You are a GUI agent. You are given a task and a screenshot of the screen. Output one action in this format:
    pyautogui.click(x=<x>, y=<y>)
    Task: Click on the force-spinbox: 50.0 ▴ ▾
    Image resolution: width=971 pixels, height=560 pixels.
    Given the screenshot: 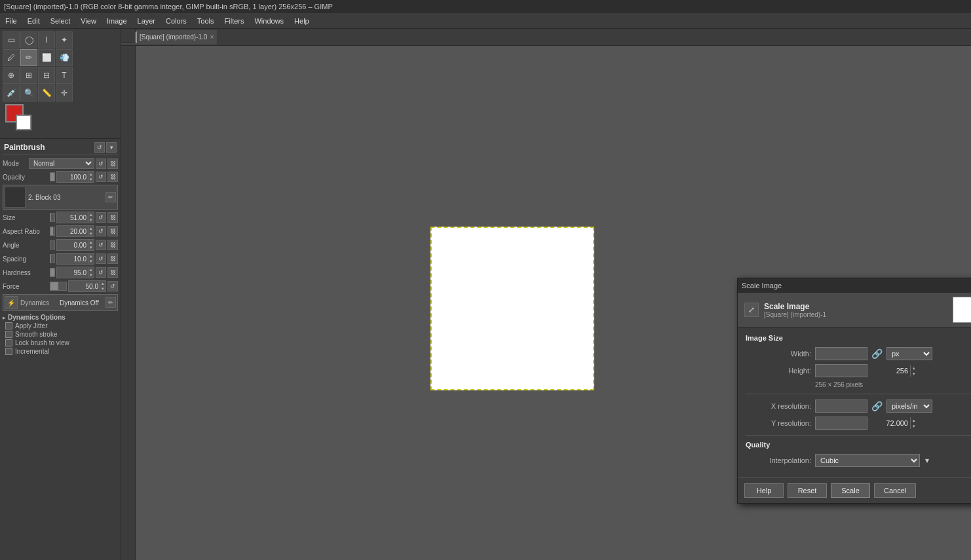 What is the action you would take?
    pyautogui.click(x=87, y=286)
    